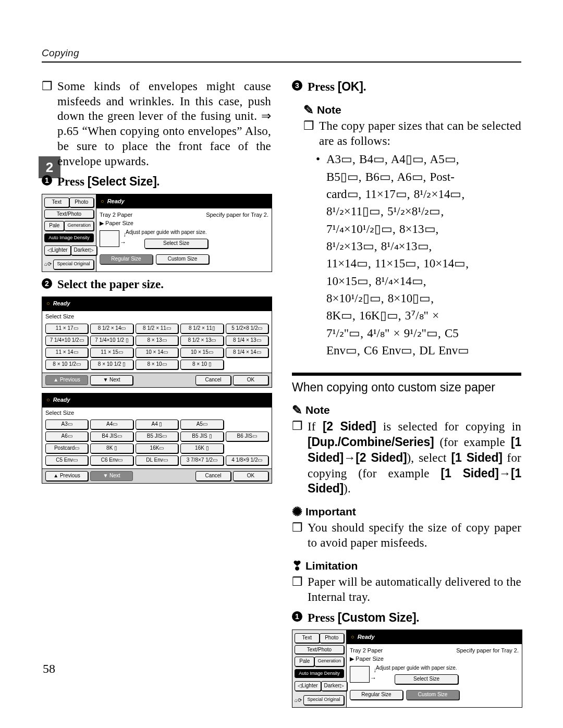 This screenshot has height=728, width=563. What do you see at coordinates (112, 448) in the screenshot?
I see `size-option: 8K ▯` at bounding box center [112, 448].